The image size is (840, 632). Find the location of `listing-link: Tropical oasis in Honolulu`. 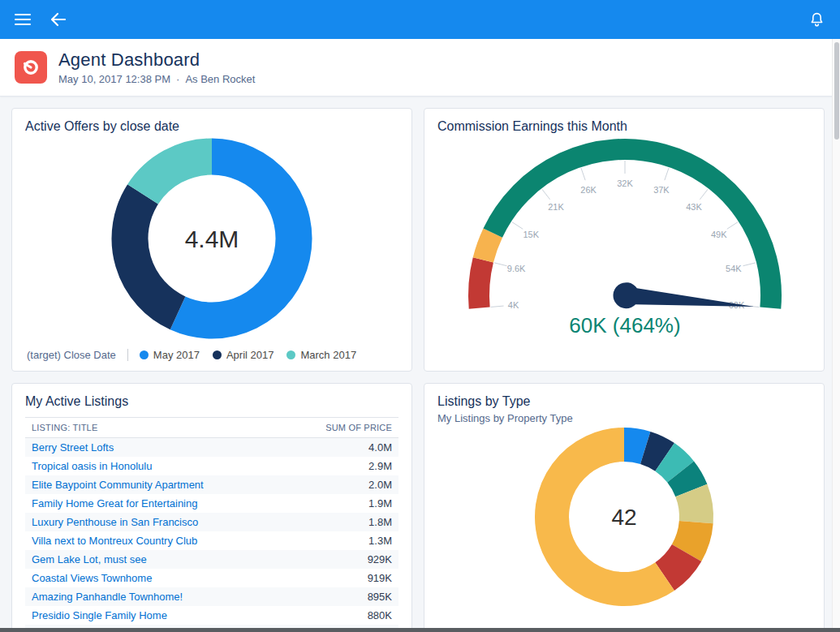

listing-link: Tropical oasis in Honolulu is located at coordinates (92, 466).